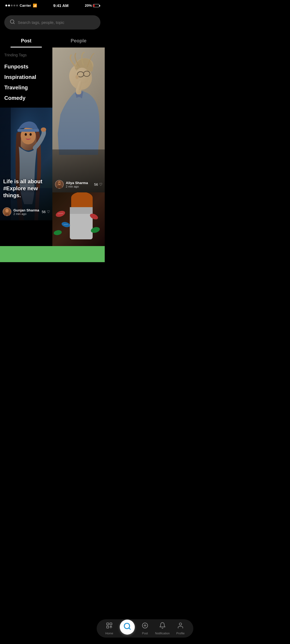 The height and width of the screenshot is (644, 290). I want to click on battery-icon, so click(96, 6).